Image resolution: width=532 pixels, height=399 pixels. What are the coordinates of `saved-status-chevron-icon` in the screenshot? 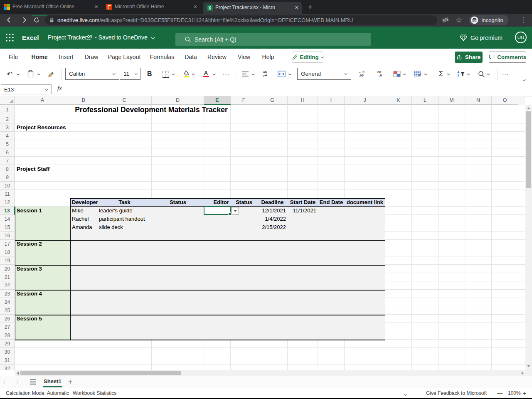 It's located at (153, 37).